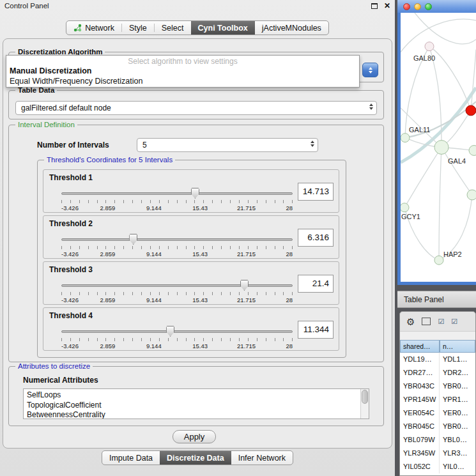 The width and height of the screenshot is (476, 476). What do you see at coordinates (438, 427) in the screenshot?
I see `table-row: YBR045CYBR0…` at bounding box center [438, 427].